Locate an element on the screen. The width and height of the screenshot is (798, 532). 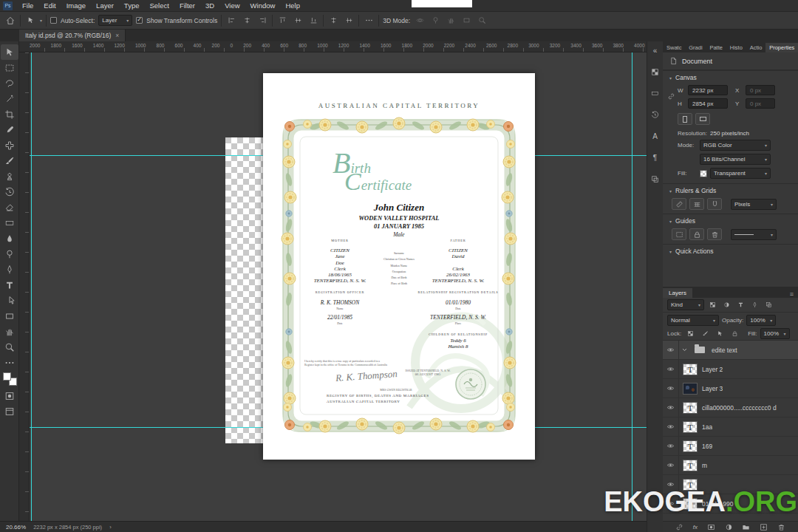
panel-tab: Histo is located at coordinates (736, 47).